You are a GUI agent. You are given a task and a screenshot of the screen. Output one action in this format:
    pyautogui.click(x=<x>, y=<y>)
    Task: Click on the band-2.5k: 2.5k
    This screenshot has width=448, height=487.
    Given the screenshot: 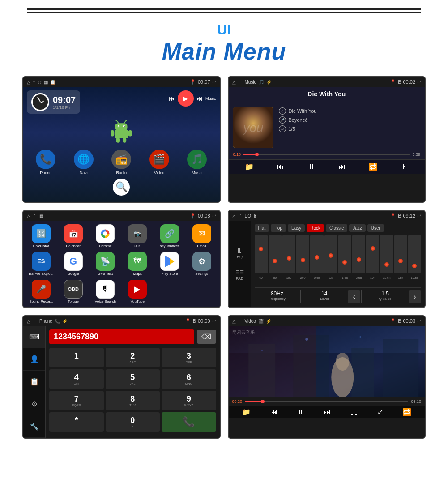 What is the action you would take?
    pyautogui.click(x=359, y=254)
    